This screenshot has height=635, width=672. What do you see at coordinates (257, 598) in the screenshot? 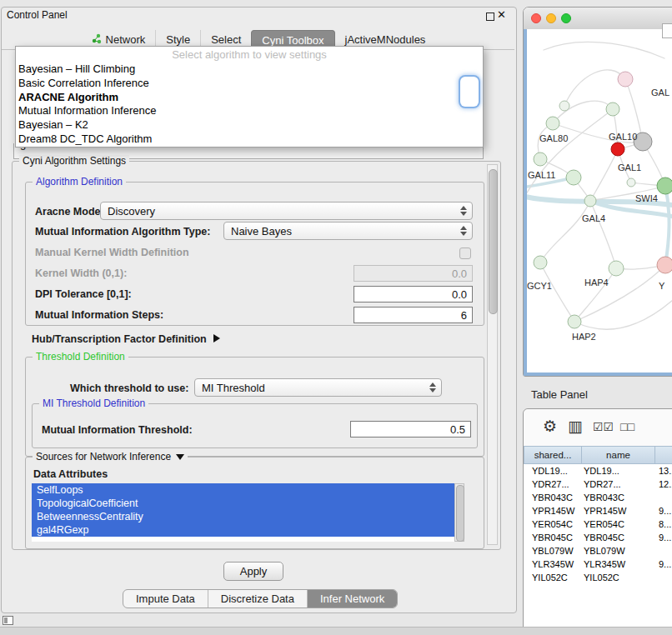
I see `bottom-tab-discretize-data: Discretize Data` at bounding box center [257, 598].